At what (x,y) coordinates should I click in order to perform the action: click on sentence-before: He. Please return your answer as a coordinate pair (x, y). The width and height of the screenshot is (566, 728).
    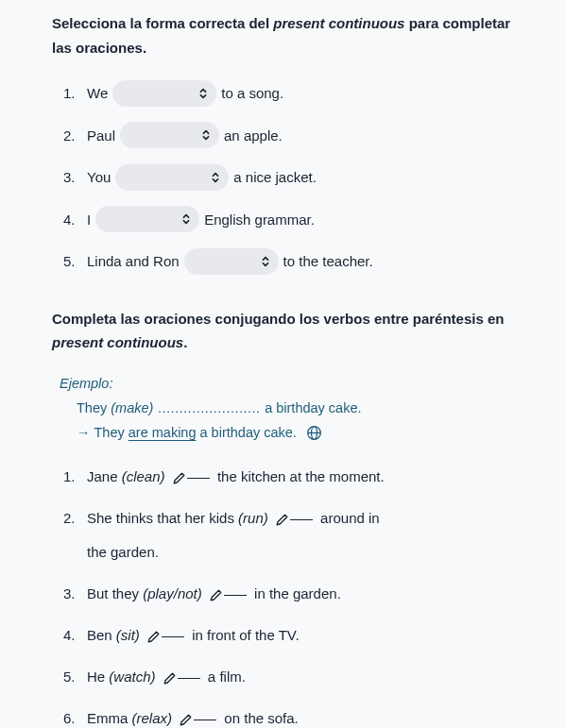
    Looking at the image, I should click on (98, 676).